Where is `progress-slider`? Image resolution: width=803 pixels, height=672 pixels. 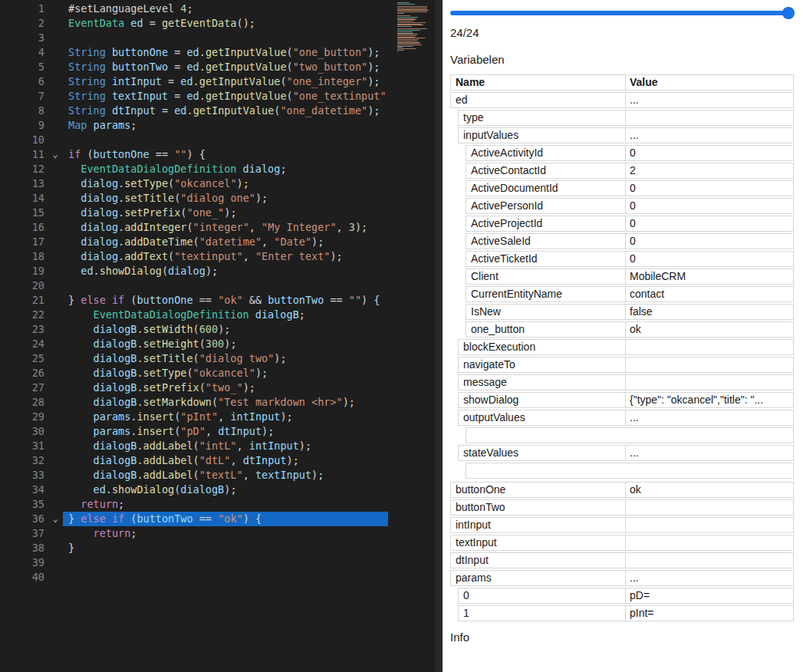 progress-slider is located at coordinates (622, 14).